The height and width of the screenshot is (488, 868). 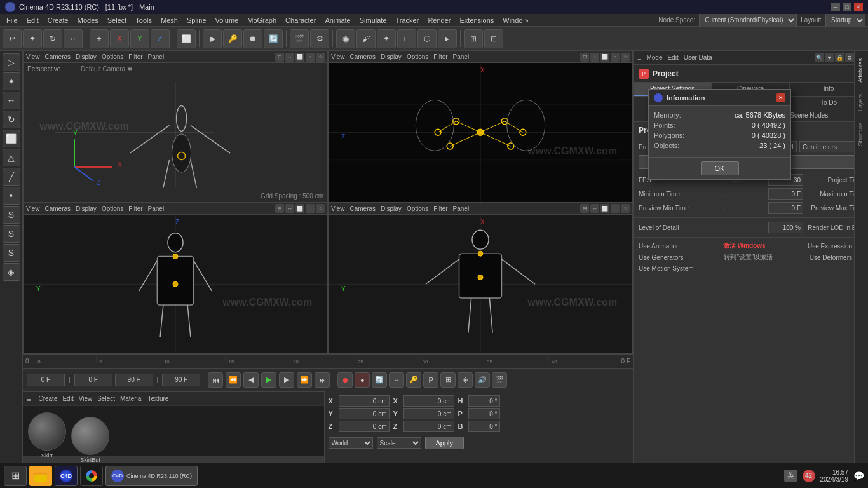 I want to click on coord-mode-select: Scale Move, so click(x=399, y=443).